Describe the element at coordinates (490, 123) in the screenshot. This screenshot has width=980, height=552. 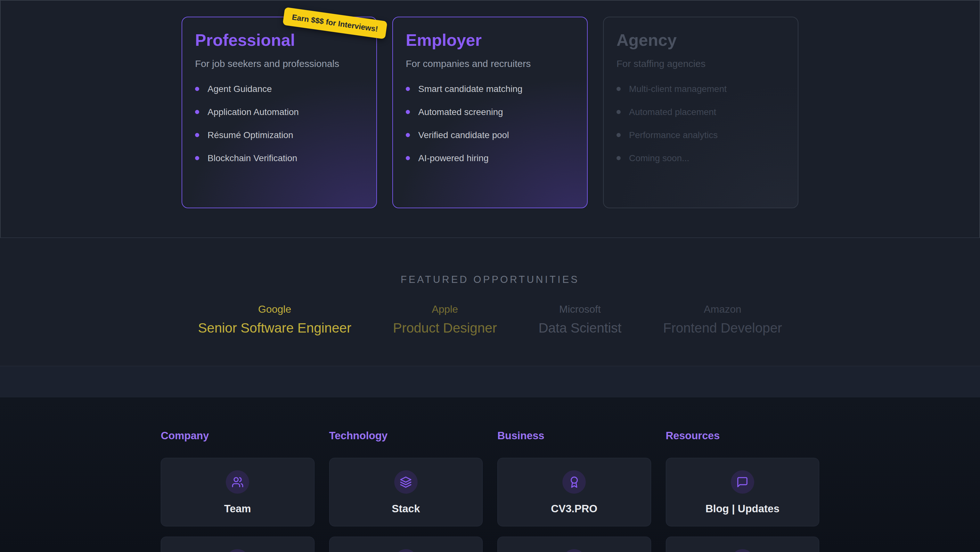
I see `plan-feature-list: Smart candidate matching Automated scree…` at that location.